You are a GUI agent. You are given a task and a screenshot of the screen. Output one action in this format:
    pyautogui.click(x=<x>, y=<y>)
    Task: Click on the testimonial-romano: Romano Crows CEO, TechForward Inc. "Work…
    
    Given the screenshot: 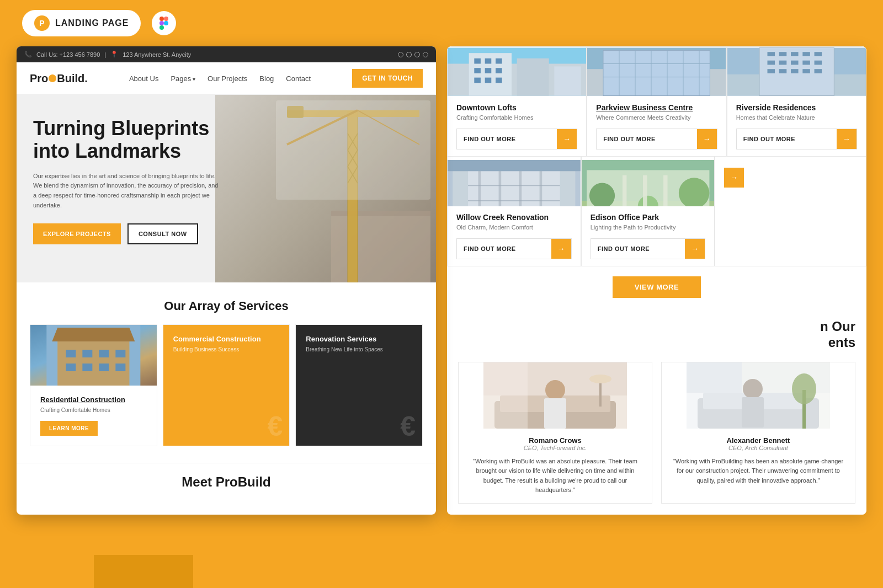 What is the action you would take?
    pyautogui.click(x=555, y=432)
    